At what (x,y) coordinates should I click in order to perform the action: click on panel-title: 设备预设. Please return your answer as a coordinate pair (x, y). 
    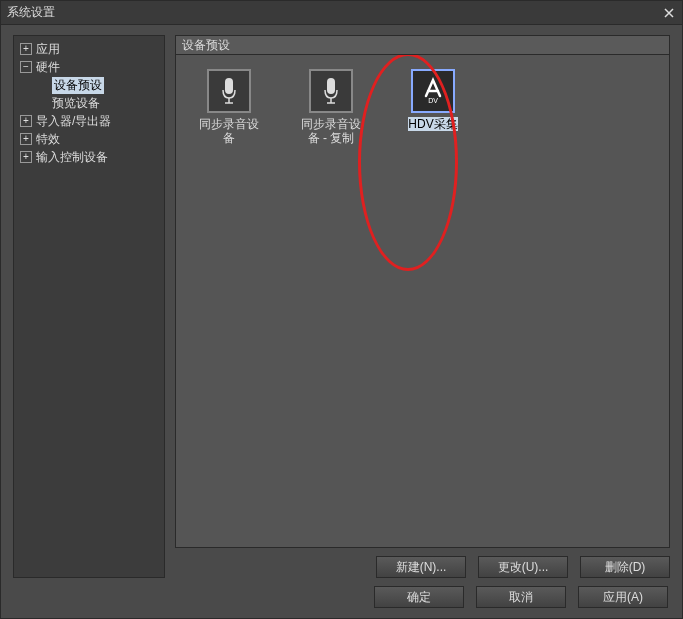
    Looking at the image, I should click on (206, 46).